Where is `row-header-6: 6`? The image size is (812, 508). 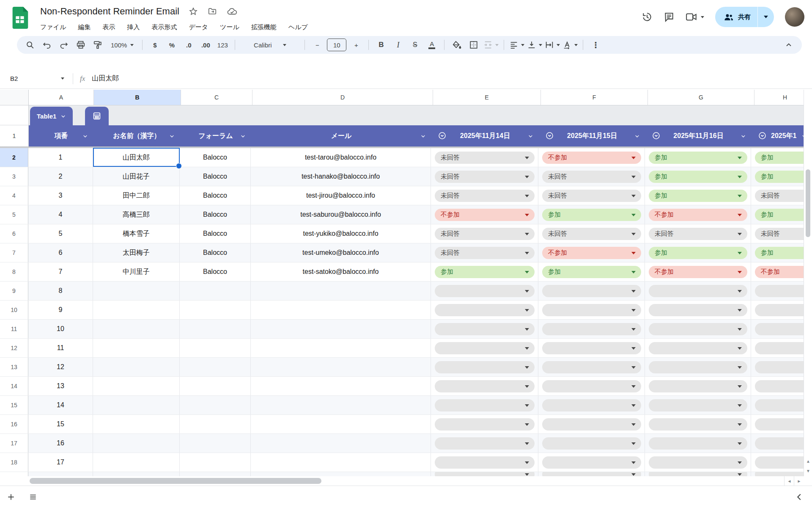
row-header-6: 6 is located at coordinates (14, 234).